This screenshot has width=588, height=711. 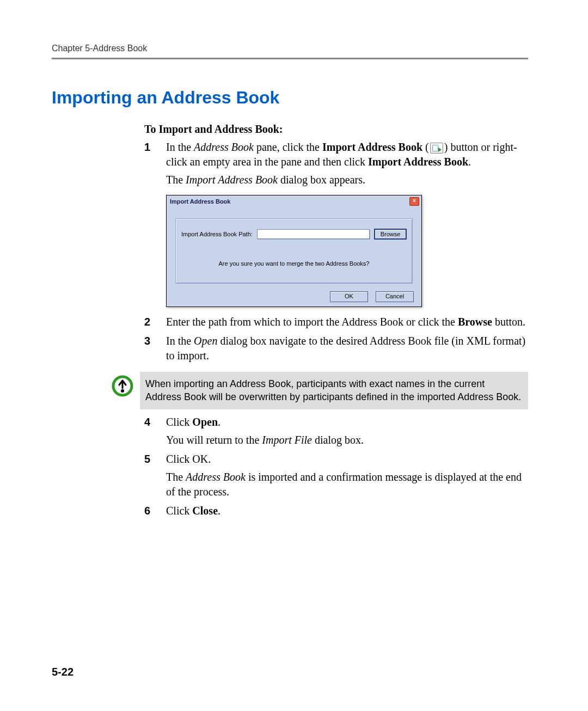 I want to click on step-text: In the Address Book pane, click the Impo…, so click(x=347, y=155).